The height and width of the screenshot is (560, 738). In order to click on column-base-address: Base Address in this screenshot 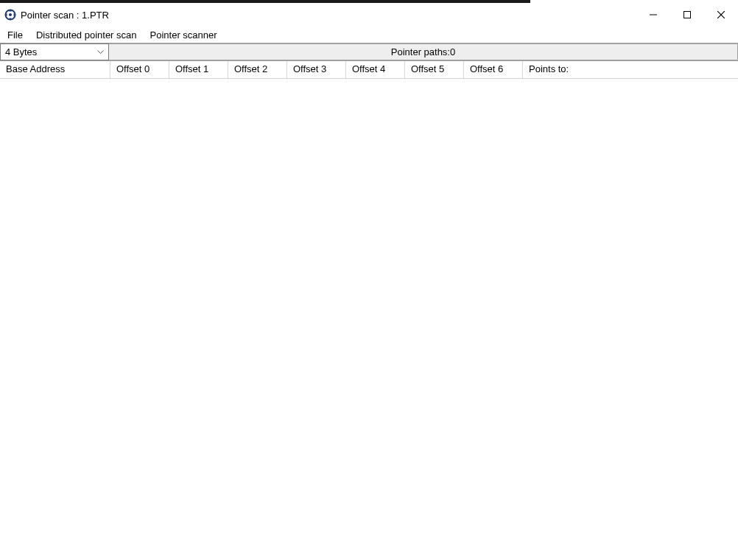, I will do `click(55, 69)`.